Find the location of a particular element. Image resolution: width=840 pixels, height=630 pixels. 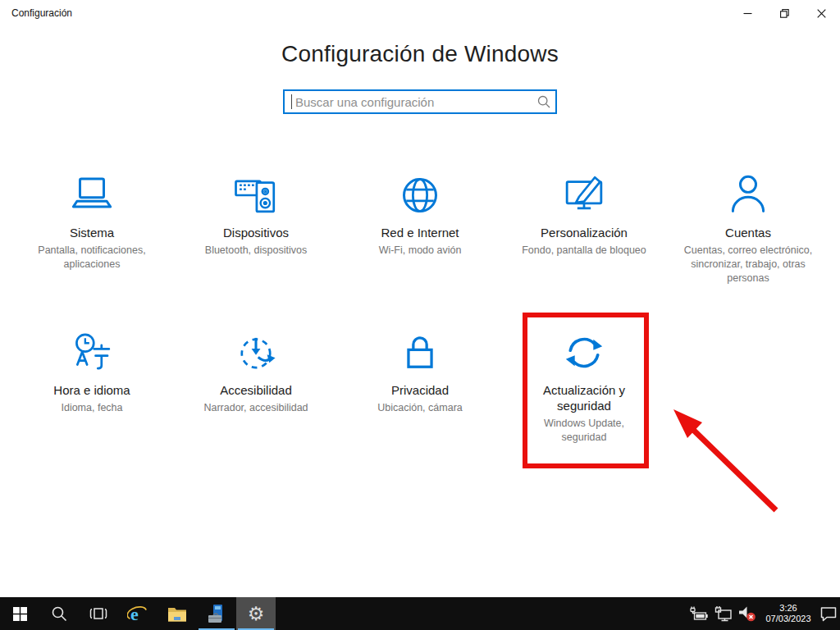

restore-button is located at coordinates (784, 13).